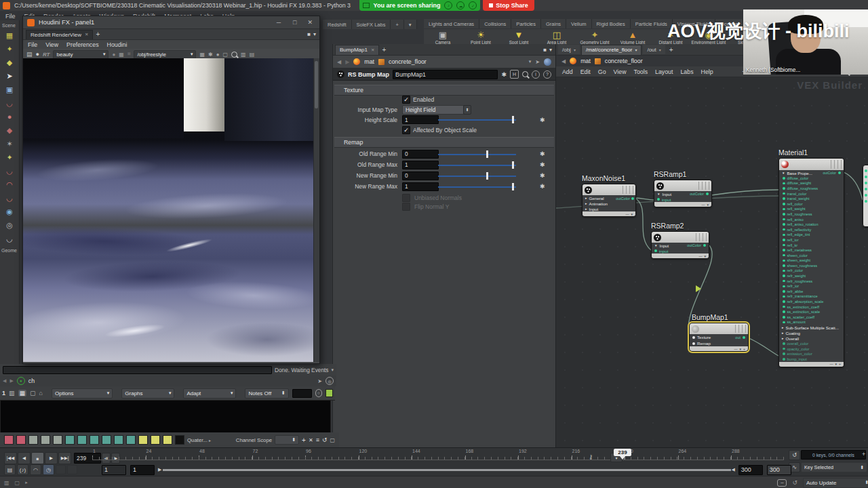 This screenshot has height=488, width=868. I want to click on material-input: transl_color, so click(797, 194).